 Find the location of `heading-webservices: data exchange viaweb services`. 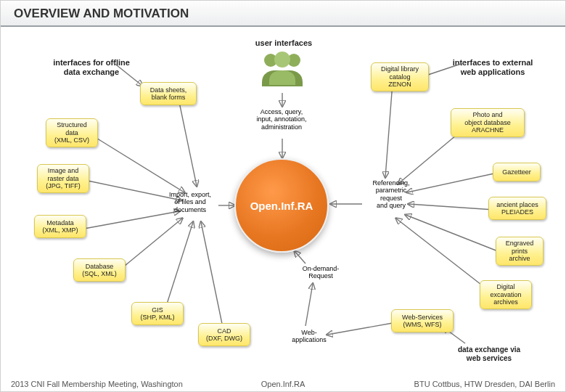

heading-webservices: data exchange viaweb services is located at coordinates (489, 354).